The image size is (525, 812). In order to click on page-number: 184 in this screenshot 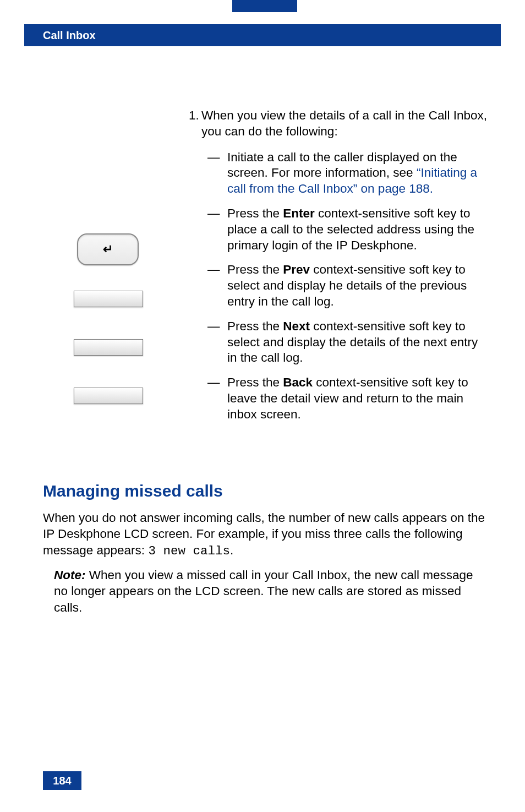, I will do `click(62, 781)`.